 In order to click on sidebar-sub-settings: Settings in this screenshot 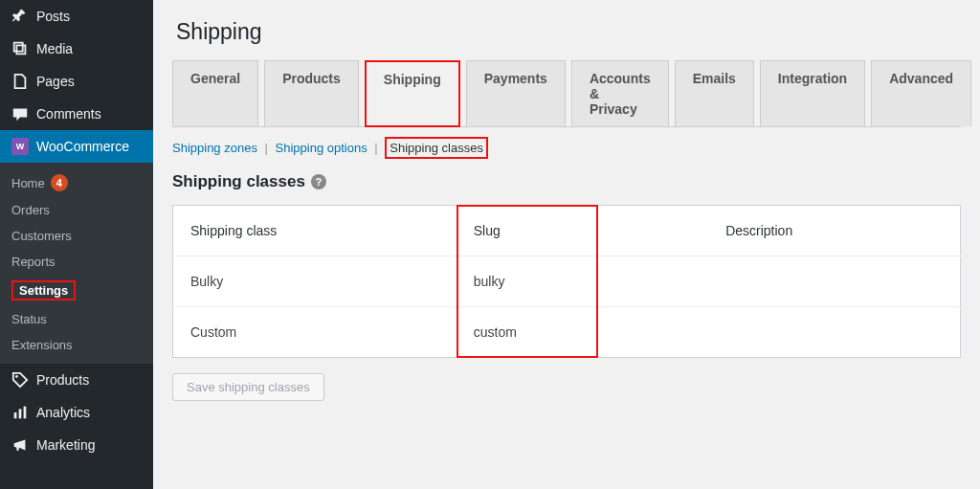, I will do `click(77, 291)`.